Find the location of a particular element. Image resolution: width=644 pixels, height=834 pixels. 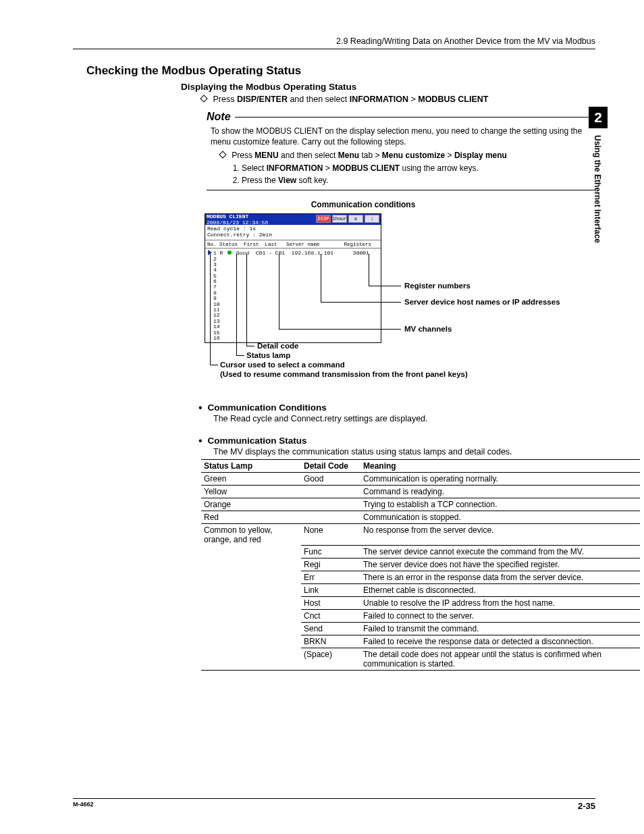

section-body-cs: The MV displays the communication status… is located at coordinates (404, 452).